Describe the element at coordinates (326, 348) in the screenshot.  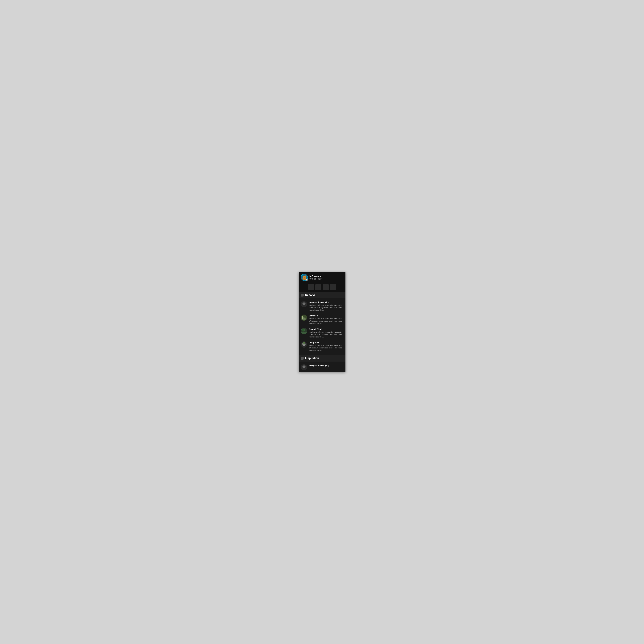
I see `overgrown-desc: sodales. non elit vitae consectetur cons…` at that location.